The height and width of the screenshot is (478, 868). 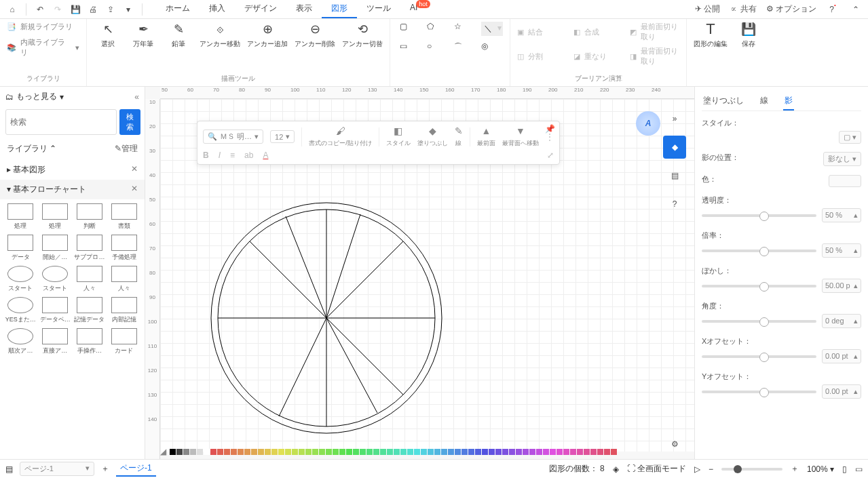 What do you see at coordinates (248, 155) in the screenshot?
I see `text-direction-button: ab` at bounding box center [248, 155].